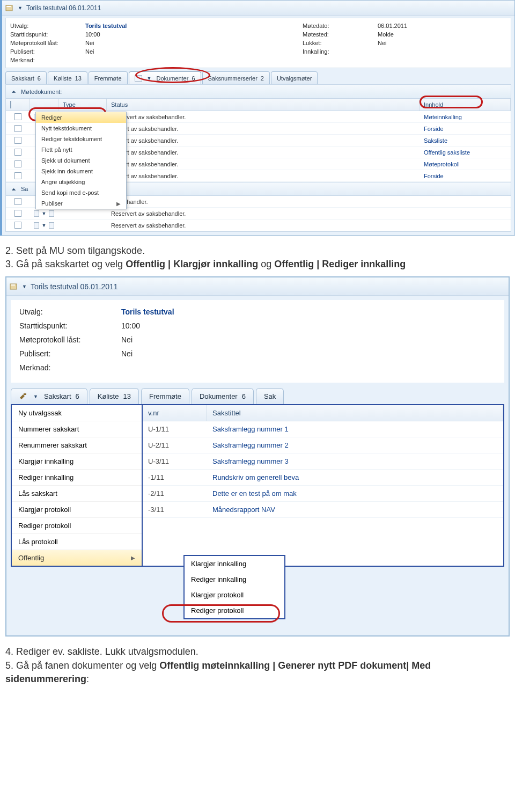 This screenshot has width=515, height=812. What do you see at coordinates (74, 287) in the screenshot?
I see `window-title: Torils testutval 06.01.2011` at bounding box center [74, 287].